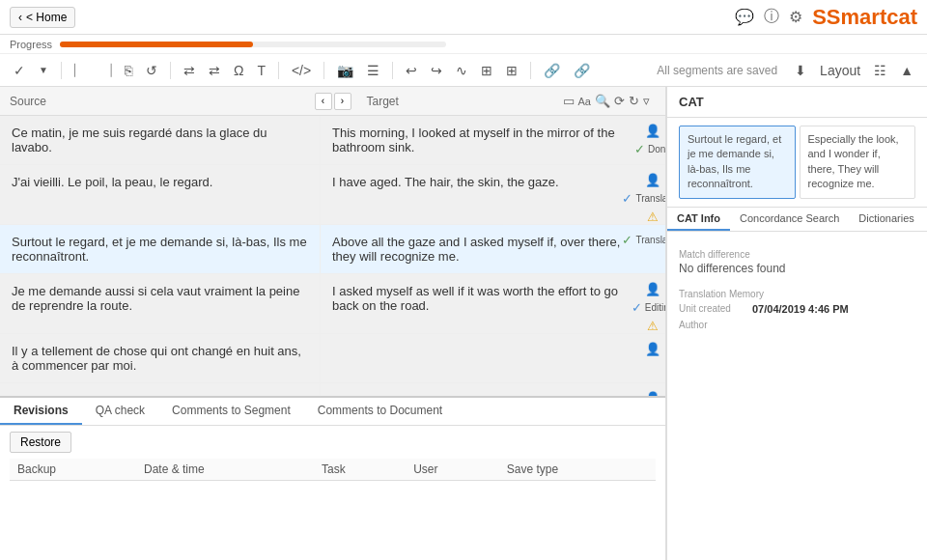 The width and height of the screenshot is (927, 560). What do you see at coordinates (189, 70) in the screenshot?
I see `arrows-btn: ⇄` at bounding box center [189, 70].